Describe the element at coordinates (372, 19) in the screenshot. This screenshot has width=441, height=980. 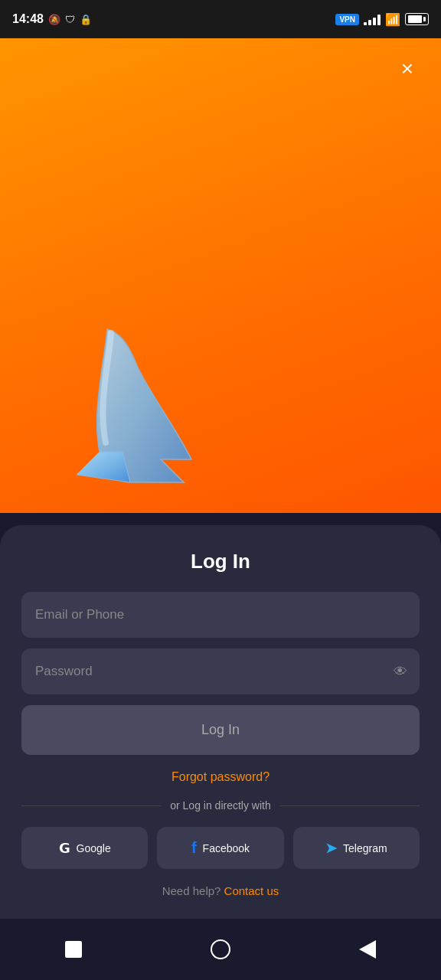
I see `signal-icon` at that location.